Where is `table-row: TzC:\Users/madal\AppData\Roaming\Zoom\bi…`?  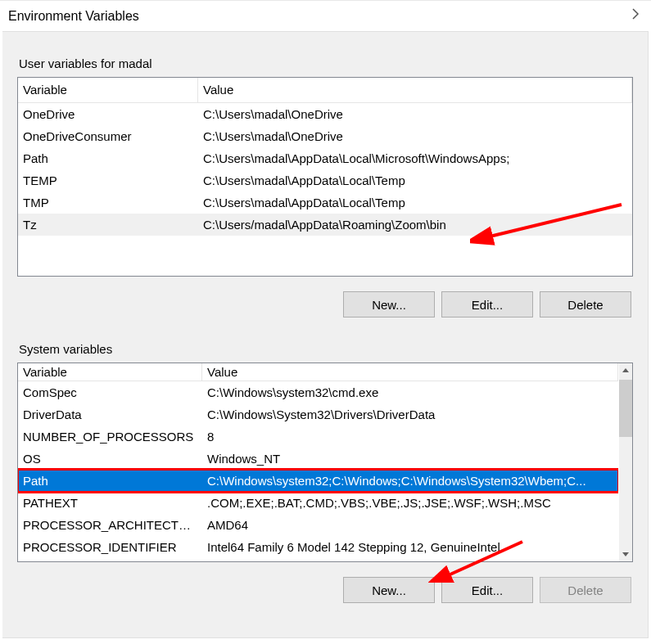
table-row: TzC:\Users/madal\AppData\Roaming\Zoom\bi… is located at coordinates (325, 224).